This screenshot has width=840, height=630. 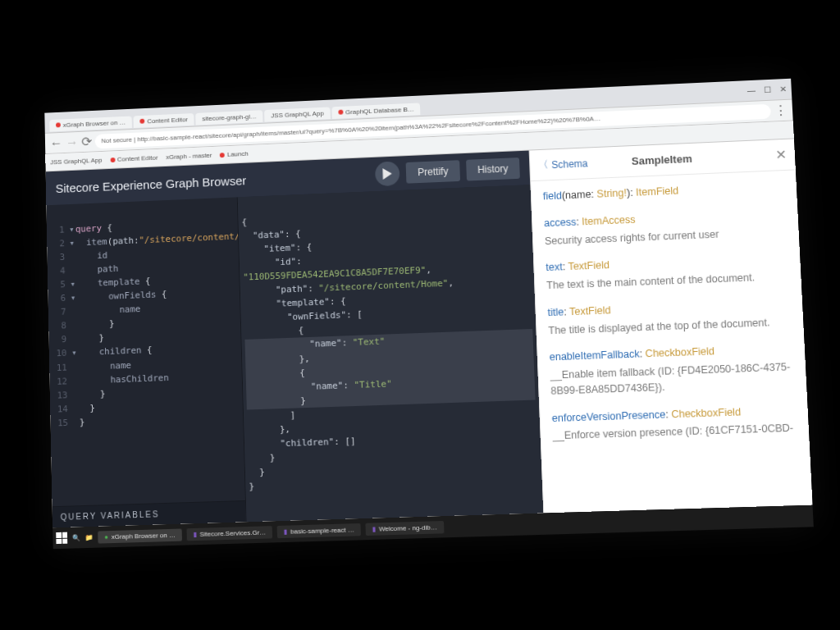 I want to click on docs-entry: title: TextField The title is displayed …, so click(x=669, y=317).